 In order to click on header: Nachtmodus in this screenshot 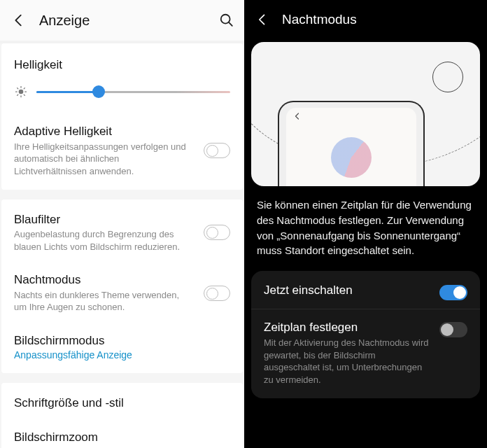, I will do `click(365, 20)`.